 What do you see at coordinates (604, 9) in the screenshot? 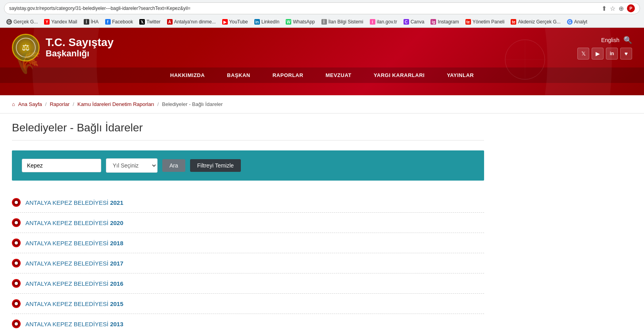
I see `share-icon: ⬆` at bounding box center [604, 9].